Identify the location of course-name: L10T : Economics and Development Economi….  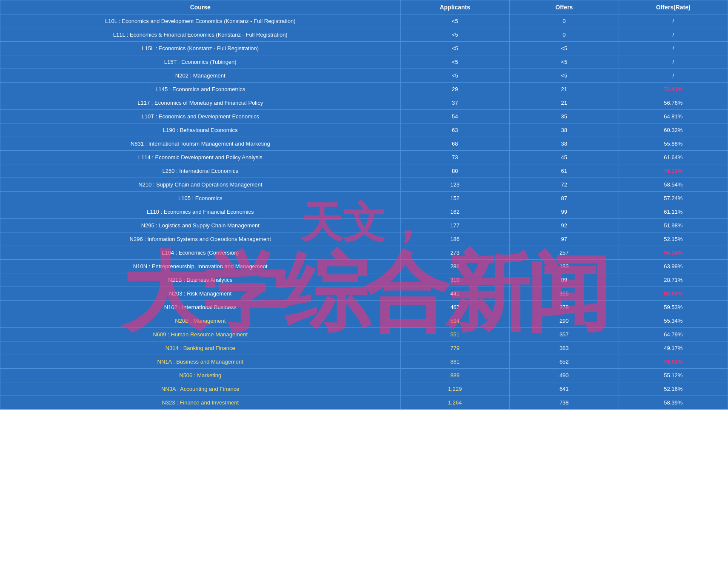
(201, 117).